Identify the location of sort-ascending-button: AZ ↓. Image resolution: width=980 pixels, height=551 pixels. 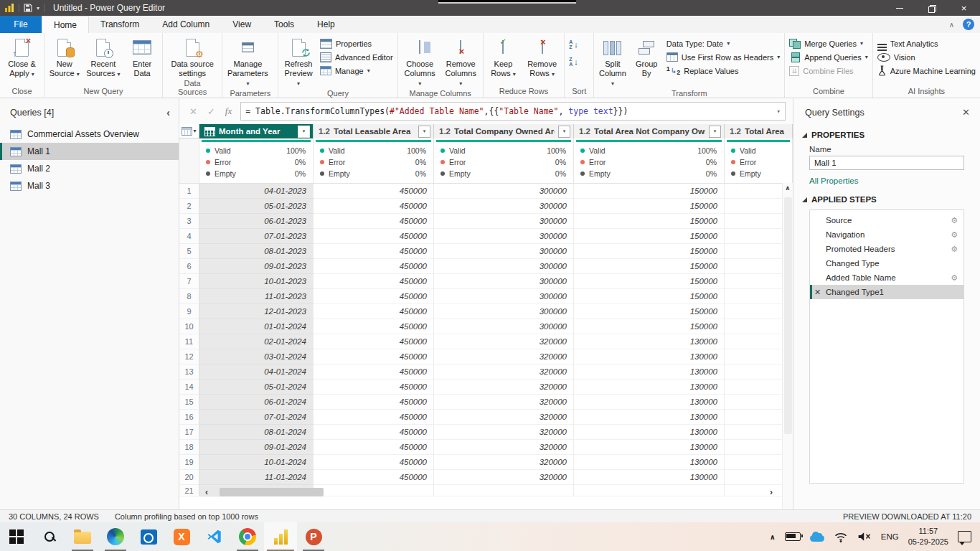
(574, 44).